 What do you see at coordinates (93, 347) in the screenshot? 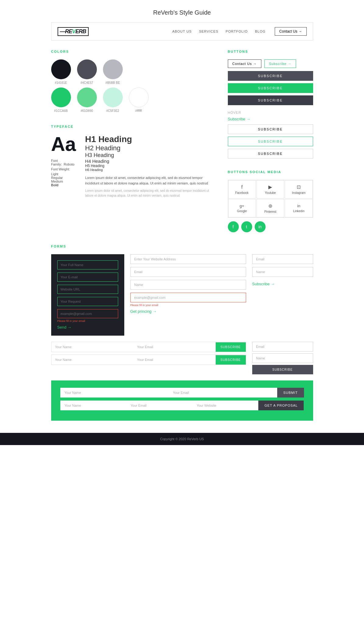
I see `newsletter1-name-input` at bounding box center [93, 347].